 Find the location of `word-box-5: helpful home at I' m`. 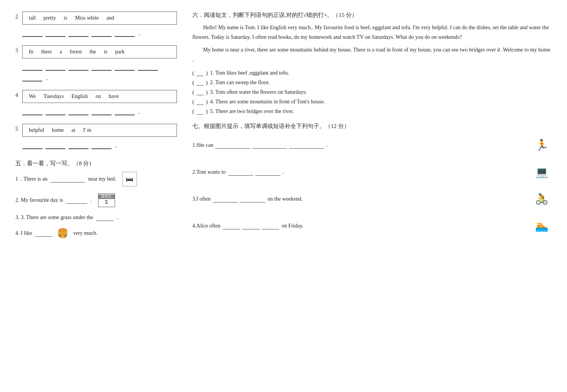

word-box-5: helpful home at I' m is located at coordinates (100, 130).